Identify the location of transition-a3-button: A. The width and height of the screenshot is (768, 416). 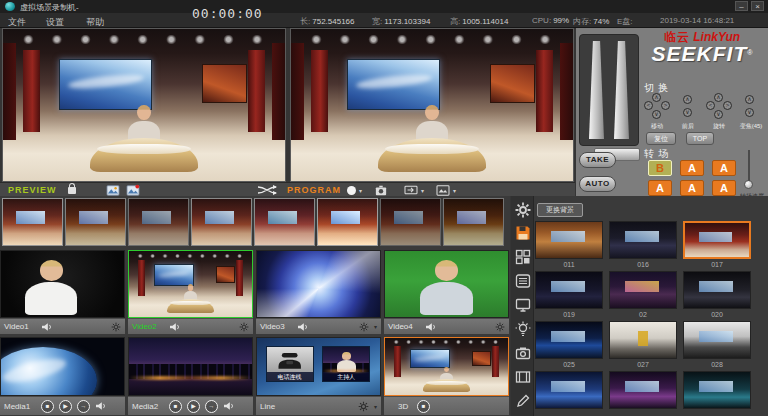
(724, 168).